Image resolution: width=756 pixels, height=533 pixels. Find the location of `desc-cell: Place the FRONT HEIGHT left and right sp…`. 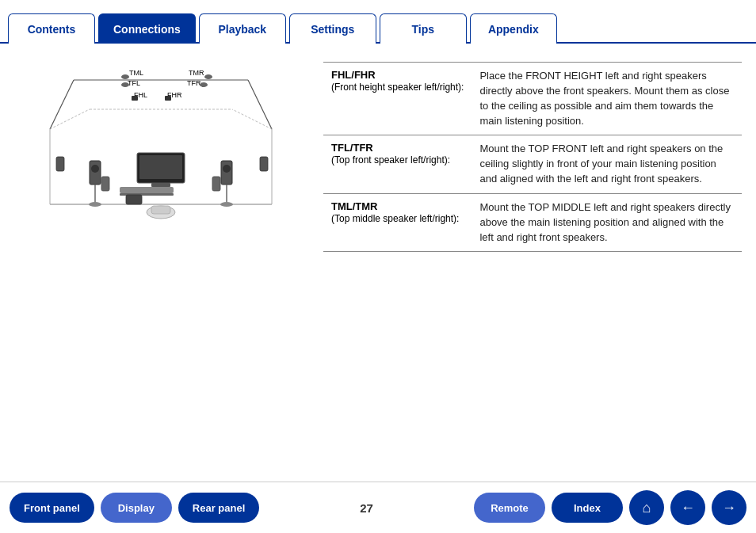

desc-cell: Place the FRONT HEIGHT left and right sp… is located at coordinates (607, 99).